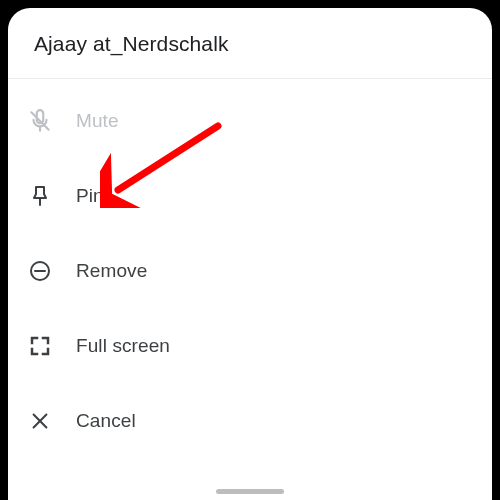  I want to click on close-icon, so click(40, 421).